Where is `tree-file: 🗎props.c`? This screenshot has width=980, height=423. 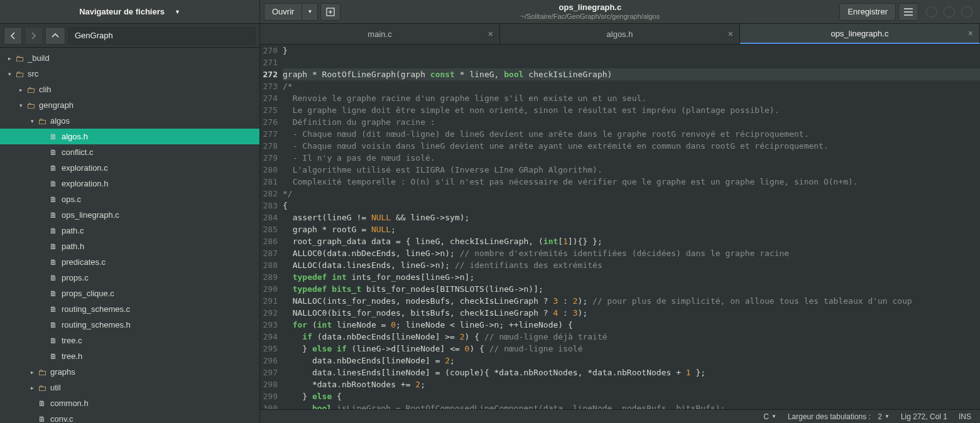 tree-file: 🗎props.c is located at coordinates (129, 277).